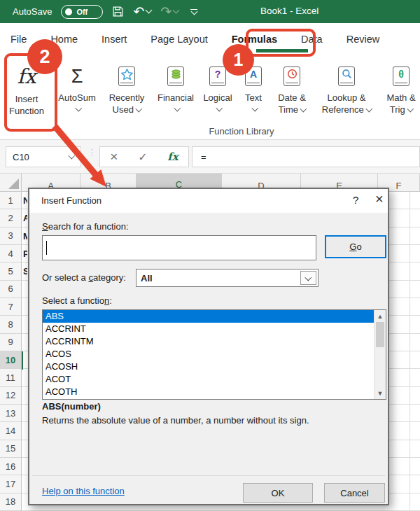  I want to click on row-header-12: 12, so click(10, 396).